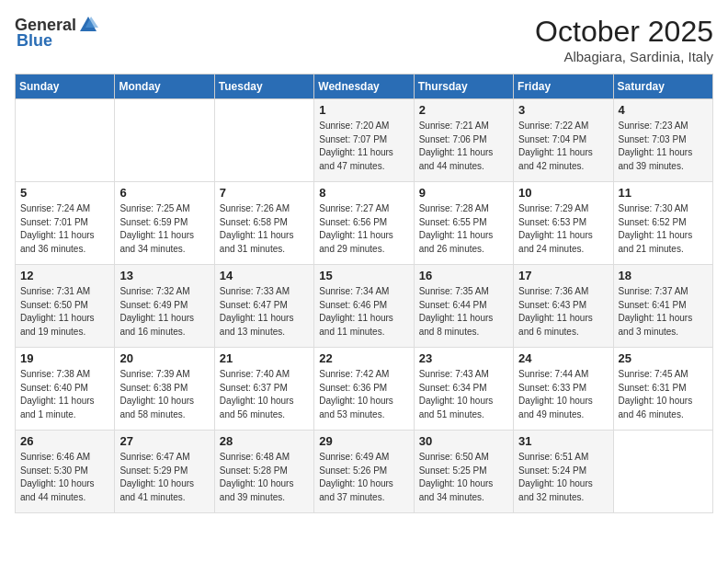  I want to click on day-info: Sunrise: 7:35 AM Sunset: 6:44 PM Dayligh…, so click(463, 312).